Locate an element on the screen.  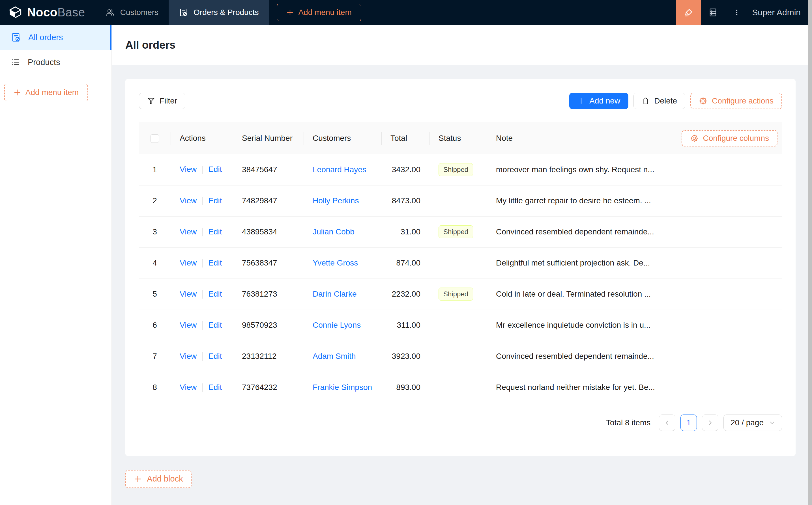
customer-cell: Darin Clarke is located at coordinates (342, 294).